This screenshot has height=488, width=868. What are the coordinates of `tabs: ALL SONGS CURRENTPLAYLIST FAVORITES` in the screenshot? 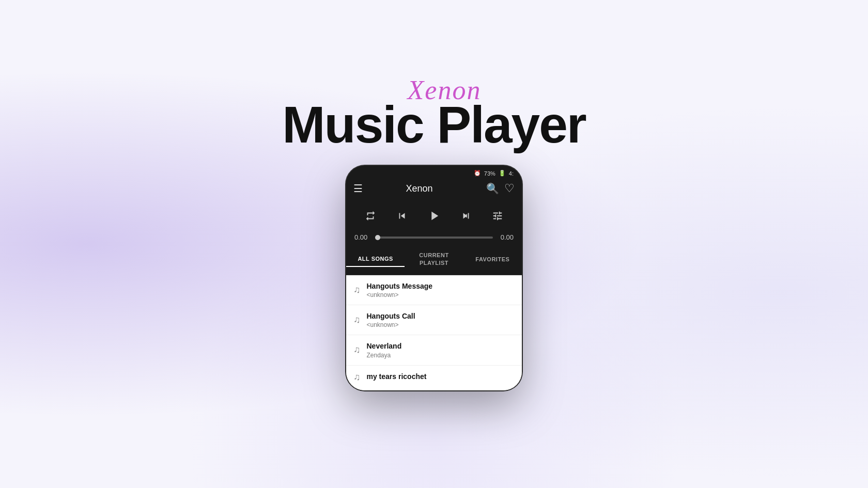 It's located at (434, 261).